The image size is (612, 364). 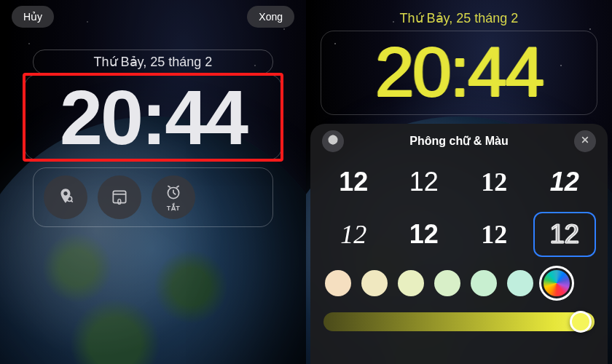 I want to click on color-swatch-row, so click(x=459, y=283).